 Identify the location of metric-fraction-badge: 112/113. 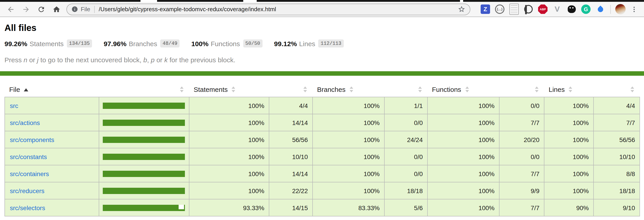
(331, 43).